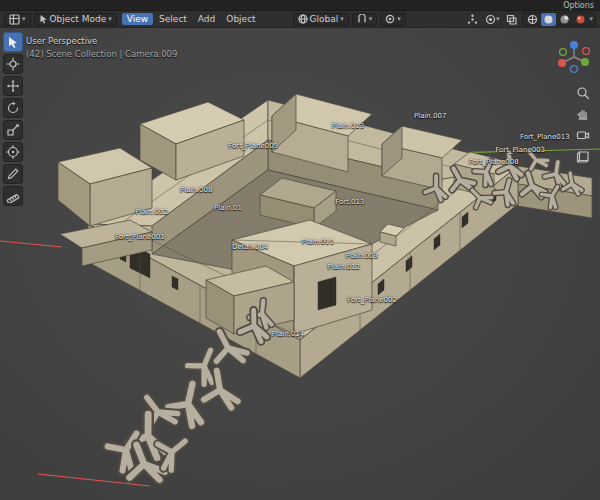 The image size is (600, 500). I want to click on transform-icon, so click(13, 152).